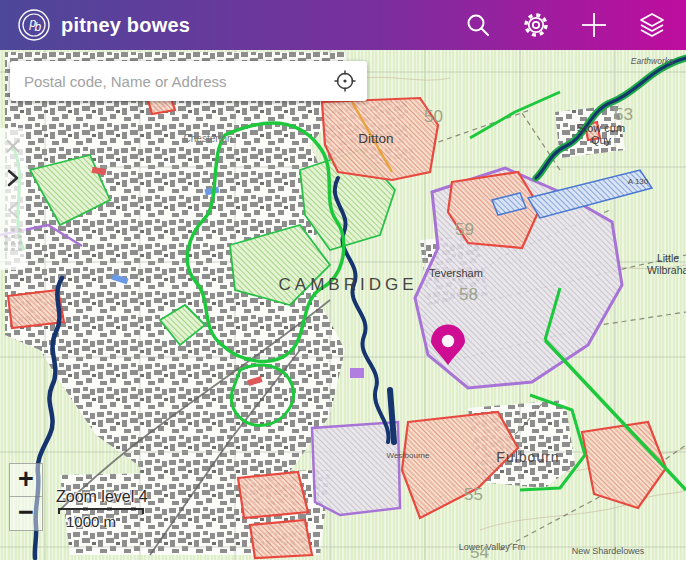 The image size is (686, 567). I want to click on svg-text: b, so click(38, 27).